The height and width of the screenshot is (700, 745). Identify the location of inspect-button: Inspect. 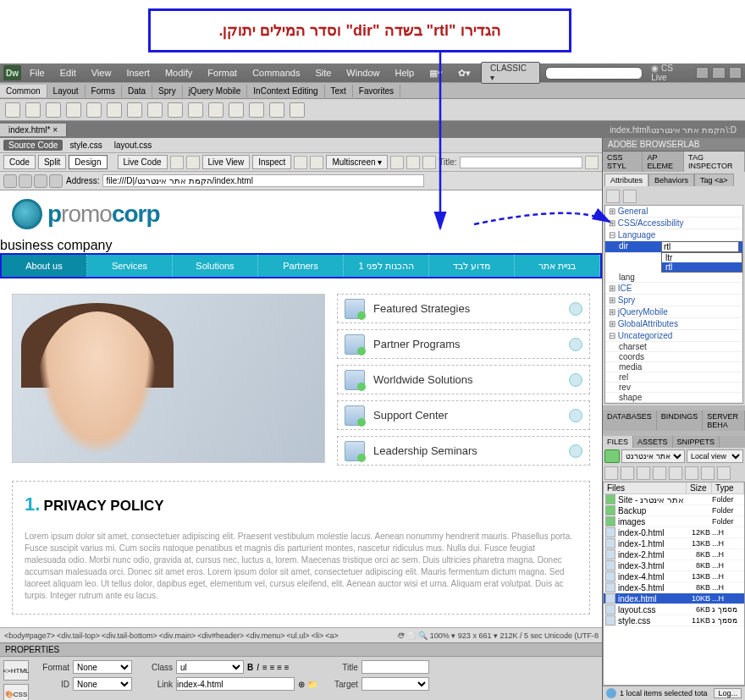
(272, 163).